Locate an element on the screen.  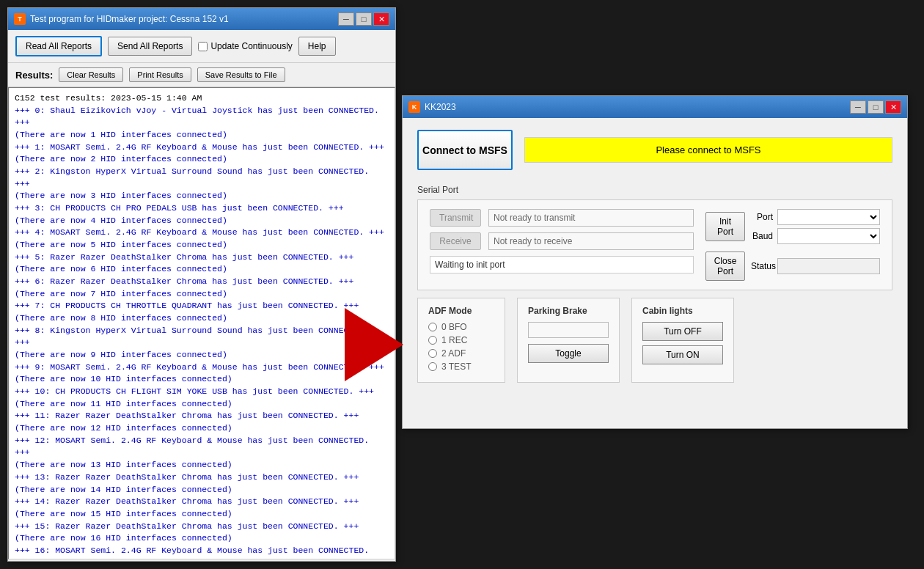
update-continuously-label: Update Continuously is located at coordinates (245, 46).